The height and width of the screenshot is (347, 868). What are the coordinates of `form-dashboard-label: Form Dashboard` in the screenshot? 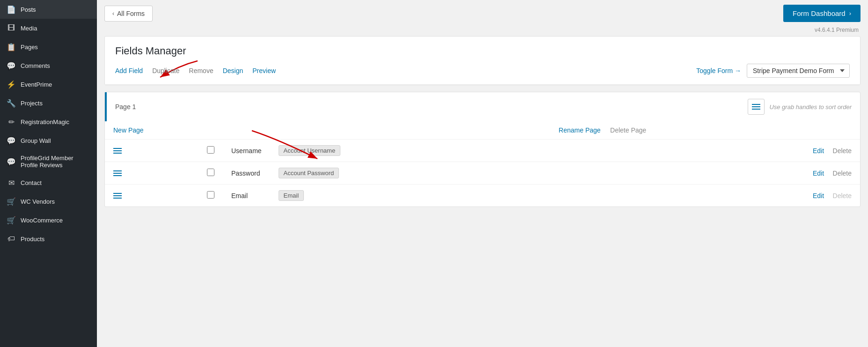 It's located at (819, 13).